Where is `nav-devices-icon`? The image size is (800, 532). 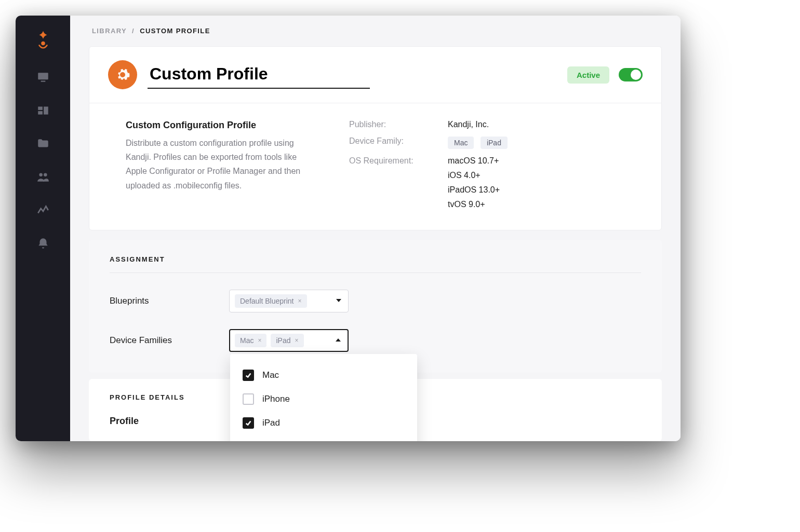 nav-devices-icon is located at coordinates (43, 77).